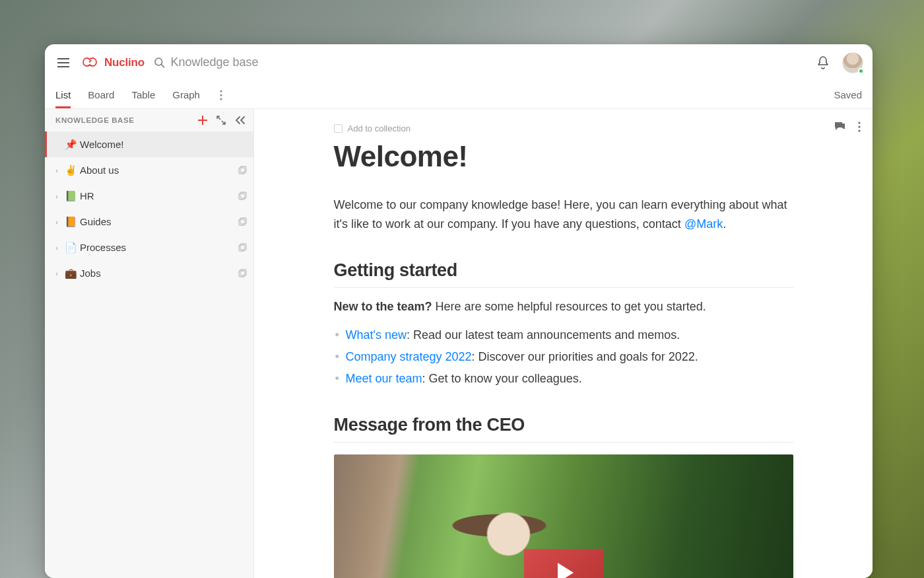 The height and width of the screenshot is (578, 924). Describe the element at coordinates (585, 357) in the screenshot. I see `bullet-rest: : Discover our priorities and goals for …` at that location.